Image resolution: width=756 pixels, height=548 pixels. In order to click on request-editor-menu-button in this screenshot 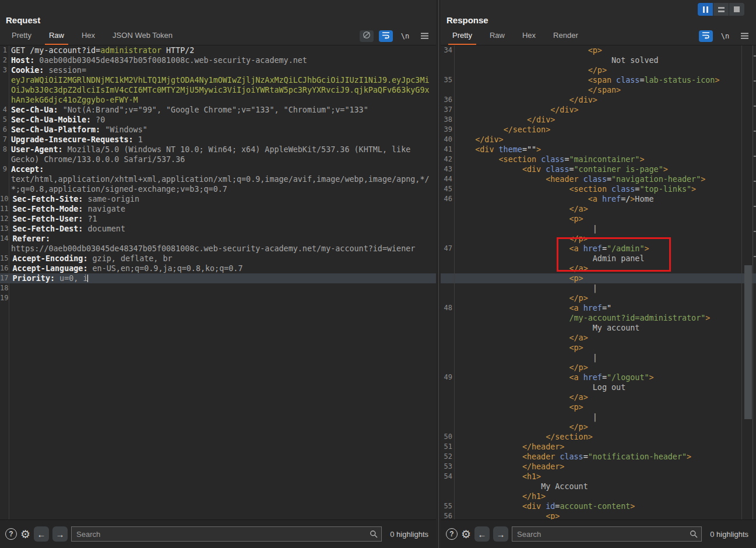, I will do `click(424, 36)`.